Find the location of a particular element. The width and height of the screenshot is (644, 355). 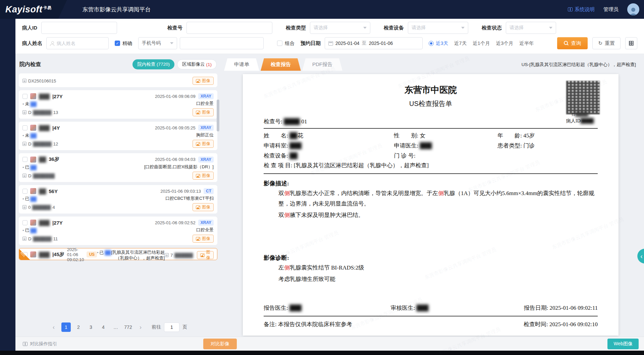

exam-no-field is located at coordinates (229, 28).